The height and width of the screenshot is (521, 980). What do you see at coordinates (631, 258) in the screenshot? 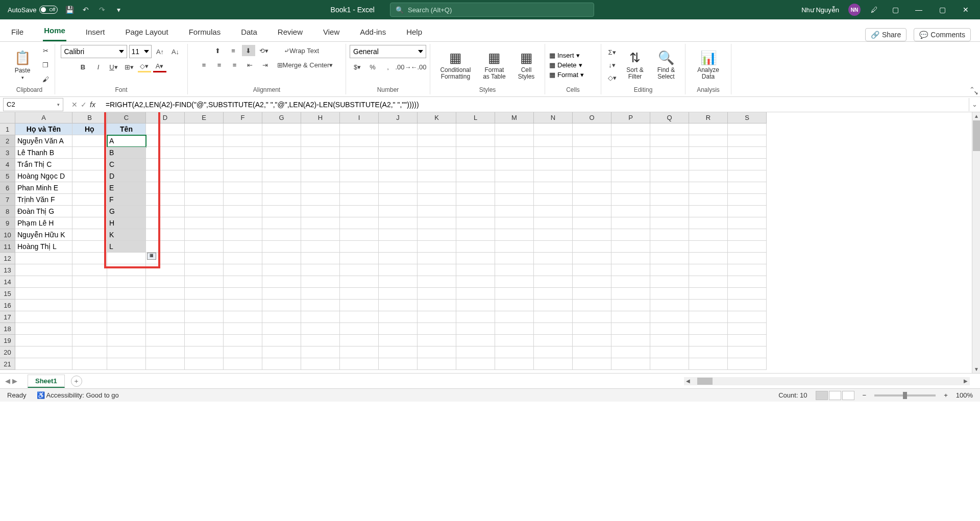
I see `cell-P12` at bounding box center [631, 258].